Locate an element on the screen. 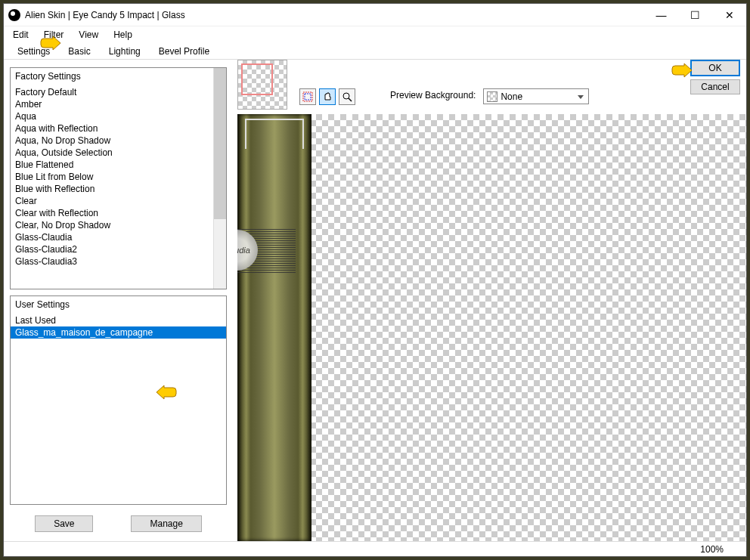 This screenshot has height=560, width=750. window-title: Alien Skin | Eye Candy 5 Impact | Glass is located at coordinates (334, 15).